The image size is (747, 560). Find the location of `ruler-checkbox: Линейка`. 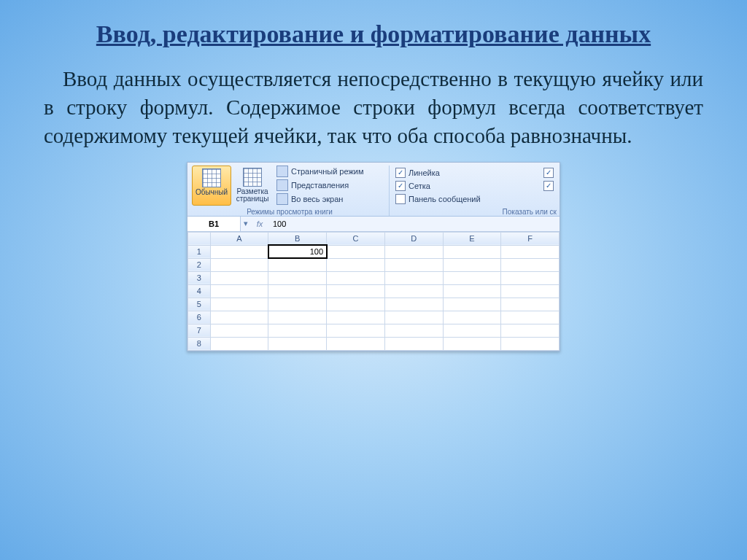

ruler-checkbox: Линейка is located at coordinates (435, 173).